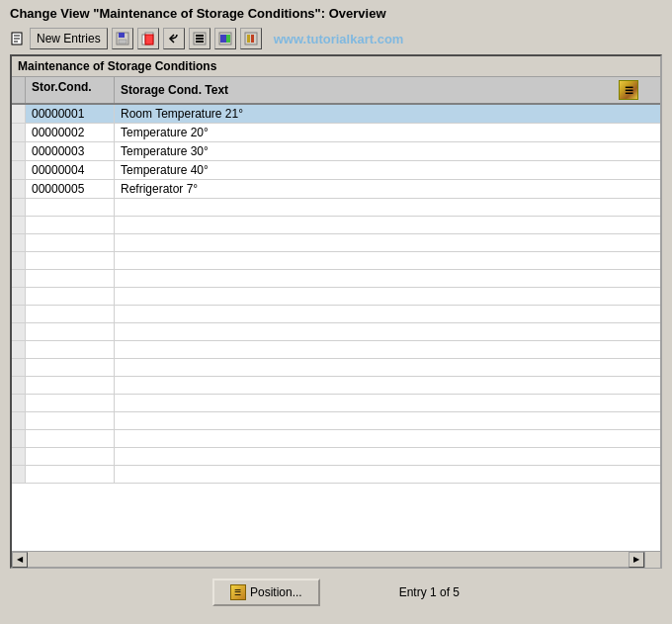  I want to click on entry-info: Entry 1 of 5, so click(429, 592).